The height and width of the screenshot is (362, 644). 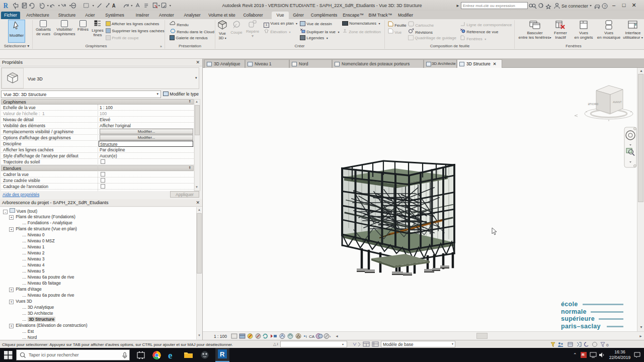 What do you see at coordinates (6, 6) in the screenshot?
I see `svg-text: R` at bounding box center [6, 6].